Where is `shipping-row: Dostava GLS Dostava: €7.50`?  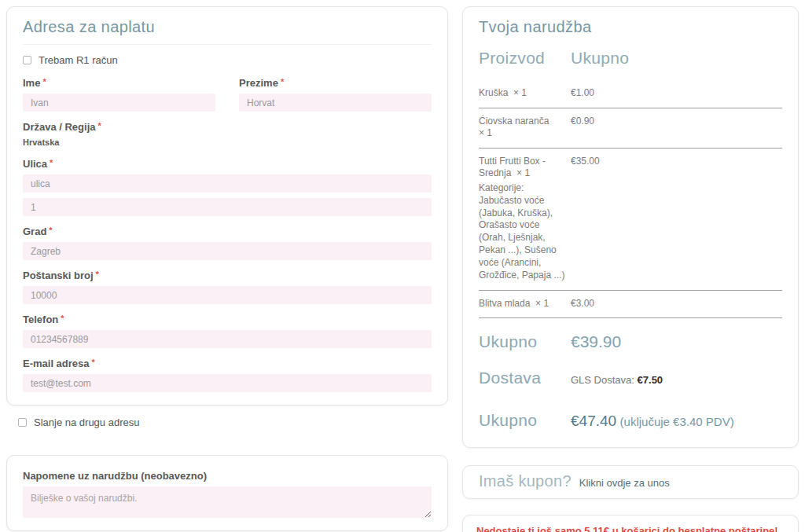 shipping-row: Dostava GLS Dostava: €7.50 is located at coordinates (630, 378).